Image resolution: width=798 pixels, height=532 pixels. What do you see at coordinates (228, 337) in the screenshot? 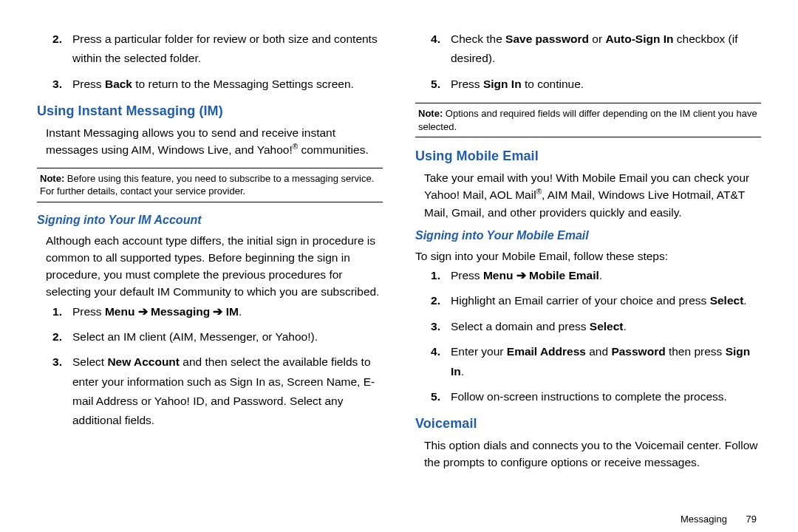
I see `step-text: Select an IM client (AIM, Messenger, or …` at bounding box center [228, 337].